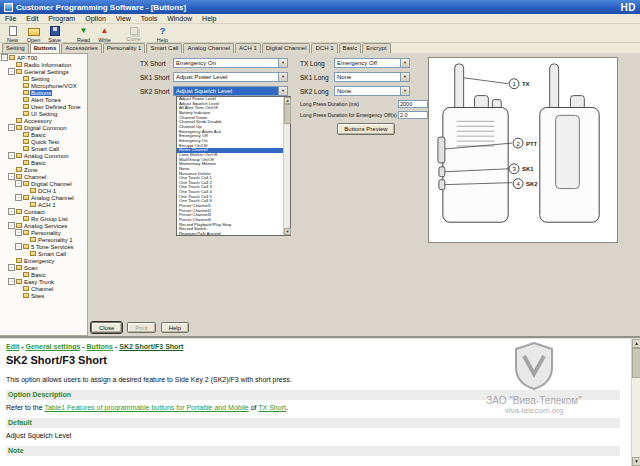 The width and height of the screenshot is (640, 466). What do you see at coordinates (44, 72) in the screenshot?
I see `tree-item: - General Settings` at bounding box center [44, 72].